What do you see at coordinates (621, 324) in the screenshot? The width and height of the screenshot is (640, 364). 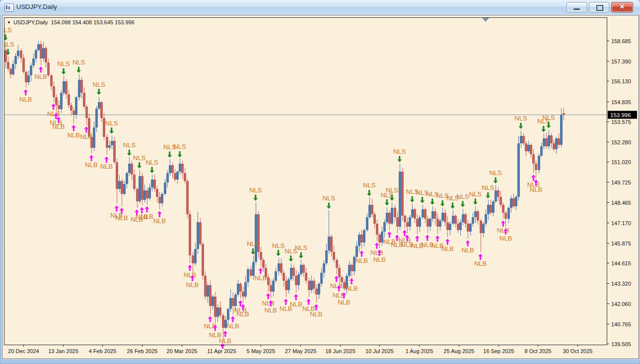 I see `svg-text: 140.765` at bounding box center [621, 324].